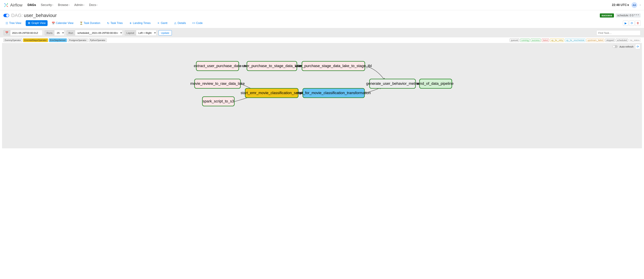 Image resolution: width=644 pixels, height=279 pixels. Describe the element at coordinates (514, 40) in the screenshot. I see `st-queued: queued` at that location.